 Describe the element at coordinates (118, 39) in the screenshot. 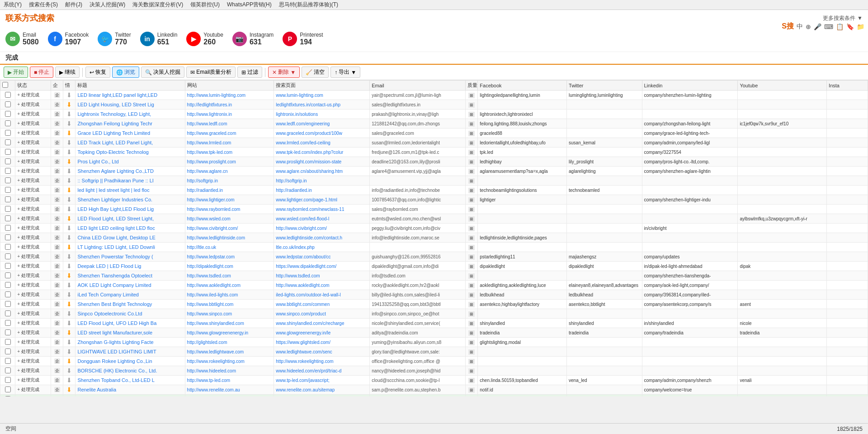

I see `social-item-twitter: 🐦 Twitter 770` at that location.